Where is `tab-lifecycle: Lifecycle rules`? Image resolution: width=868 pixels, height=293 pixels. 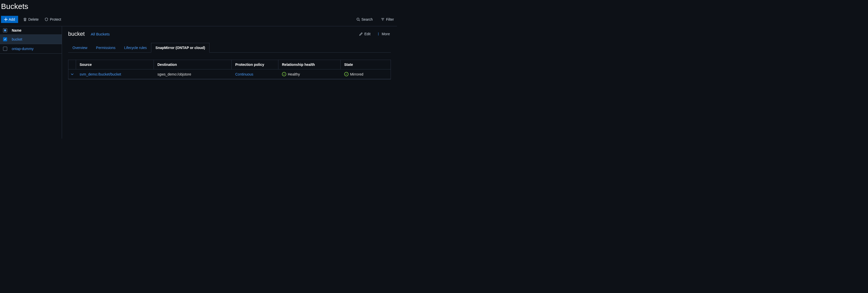
tab-lifecycle: Lifecycle rules is located at coordinates (135, 48).